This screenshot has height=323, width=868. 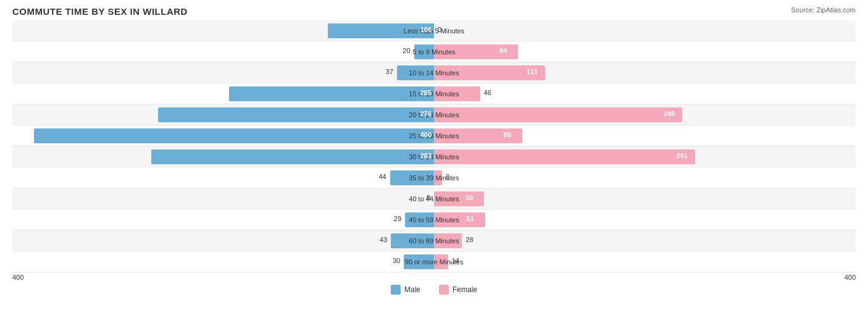 I want to click on male-value: 276, so click(x=426, y=114).